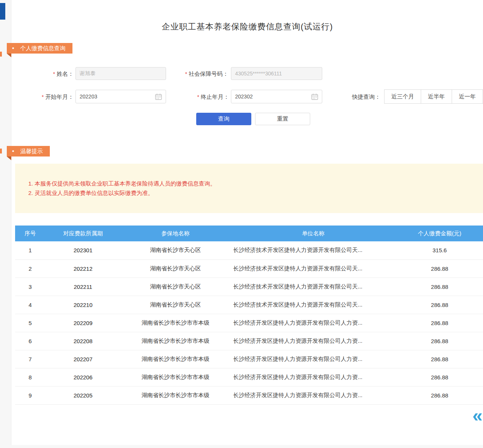 The width and height of the screenshot is (483, 448). What do you see at coordinates (30, 233) in the screenshot?
I see `table-header-cell: 序号` at bounding box center [30, 233].